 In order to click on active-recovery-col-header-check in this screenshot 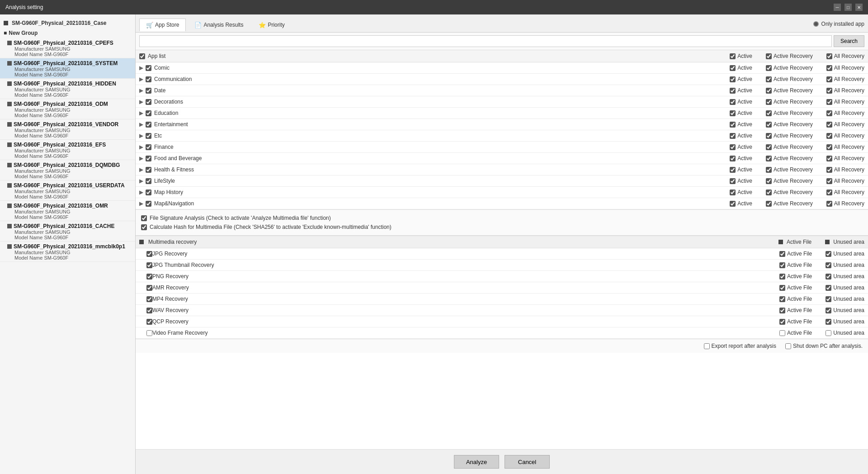, I will do `click(769, 56)`.